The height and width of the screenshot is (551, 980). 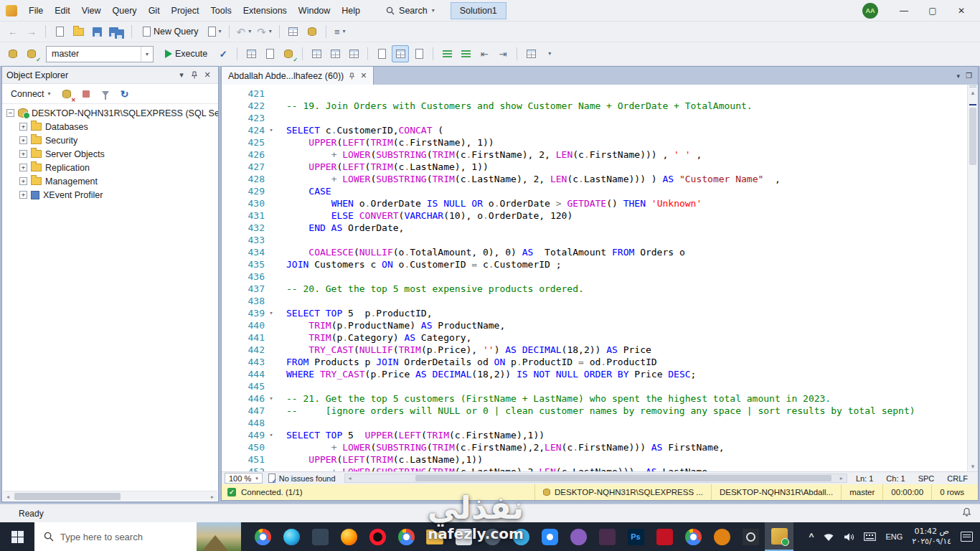 I want to click on uncomment-icon, so click(x=466, y=54).